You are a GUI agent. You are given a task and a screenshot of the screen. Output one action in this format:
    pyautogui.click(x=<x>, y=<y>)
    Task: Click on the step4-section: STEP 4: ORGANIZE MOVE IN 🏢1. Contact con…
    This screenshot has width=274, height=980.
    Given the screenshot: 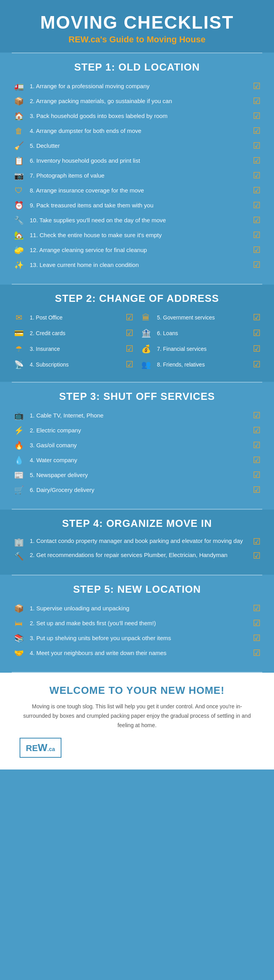 What is the action you would take?
    pyautogui.click(x=137, y=542)
    